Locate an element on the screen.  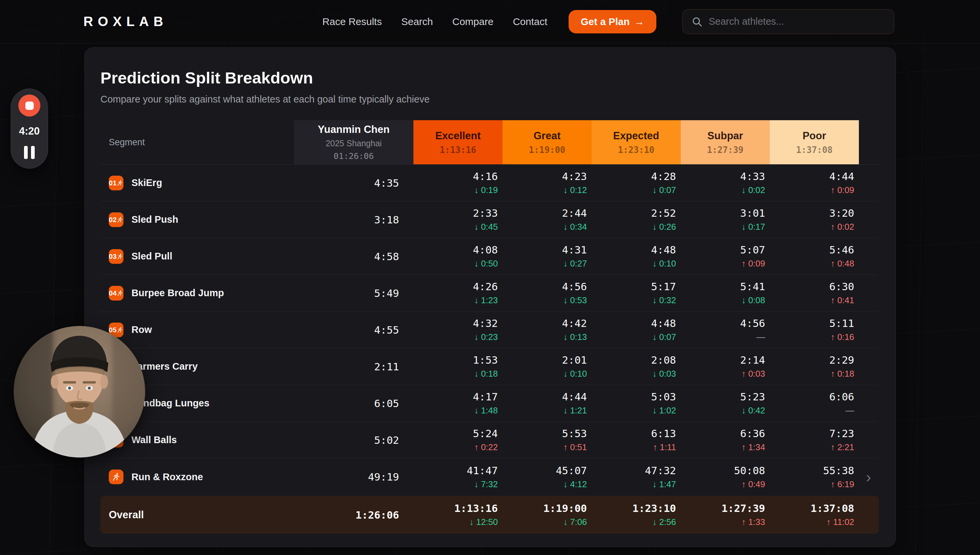
predicted-split-time: 5:11 is located at coordinates (842, 323).